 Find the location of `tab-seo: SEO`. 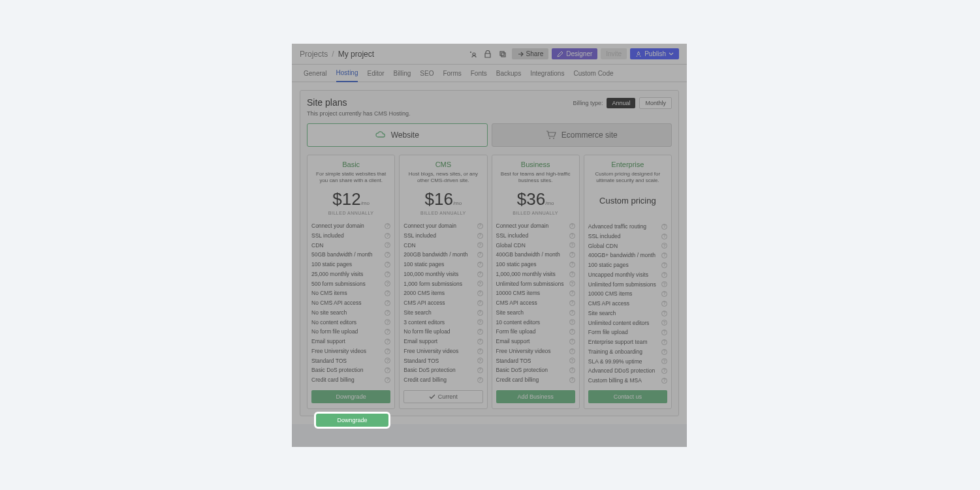

tab-seo: SEO is located at coordinates (427, 73).